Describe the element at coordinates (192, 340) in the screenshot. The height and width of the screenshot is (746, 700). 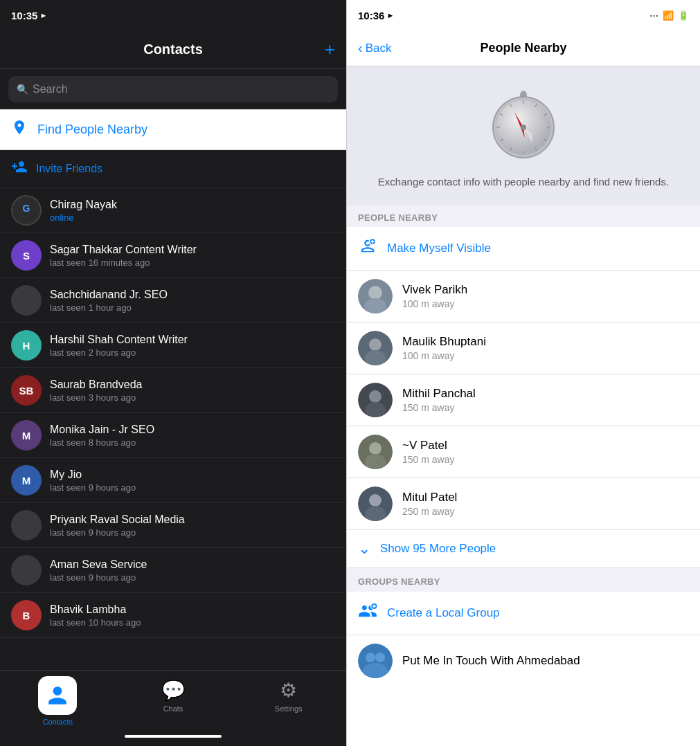
I see `contact-name: Harshil Shah Content Writer` at that location.